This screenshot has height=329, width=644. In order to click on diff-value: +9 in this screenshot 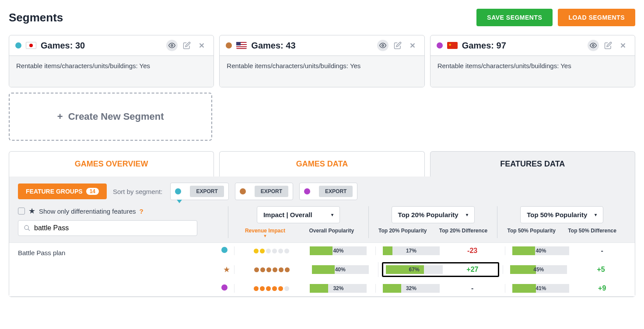, I will do `click(602, 288)`.